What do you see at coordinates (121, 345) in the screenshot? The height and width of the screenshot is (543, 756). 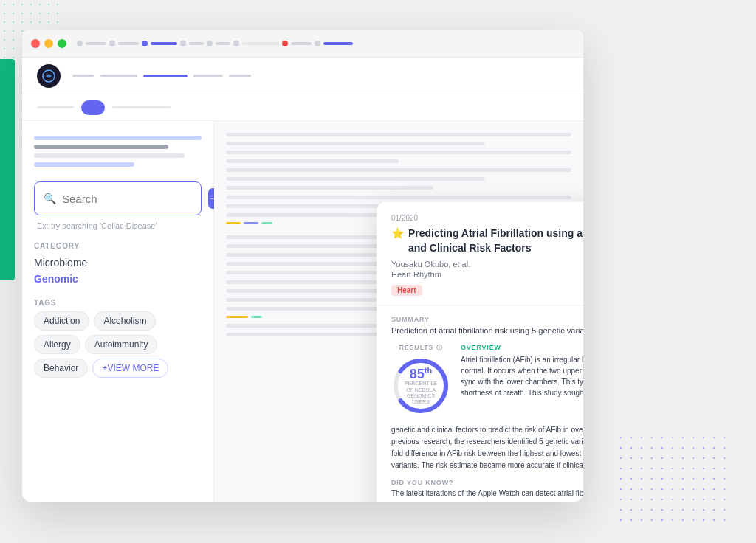 I see `tag-autoimmunity: Autoimmunity` at bounding box center [121, 345].